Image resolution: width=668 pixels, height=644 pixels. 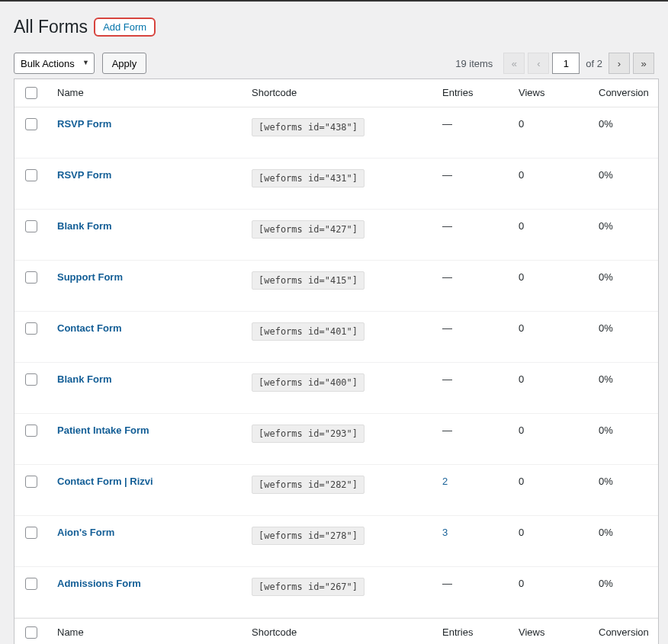 What do you see at coordinates (555, 63) in the screenshot?
I see `pagination-top: 19 items « ‹ of 2 › »` at bounding box center [555, 63].